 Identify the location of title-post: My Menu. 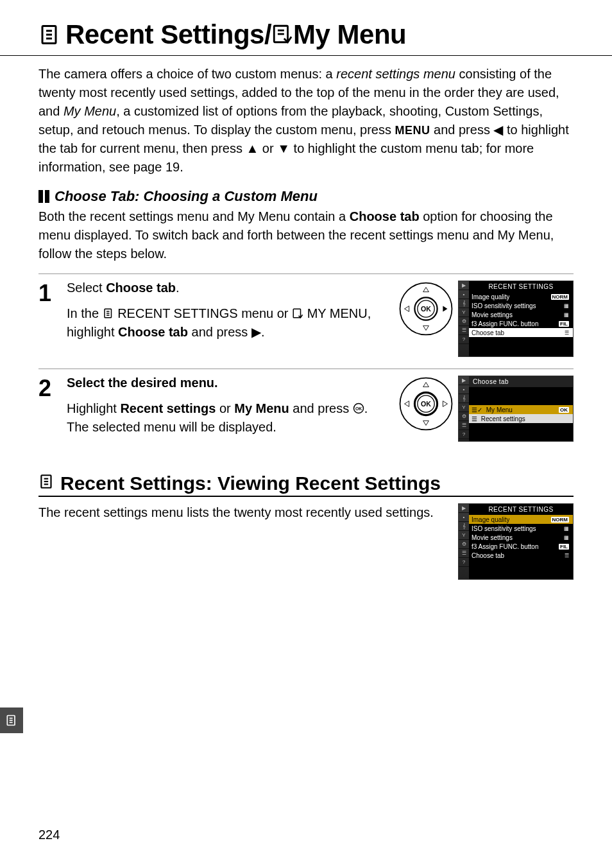
(350, 35).